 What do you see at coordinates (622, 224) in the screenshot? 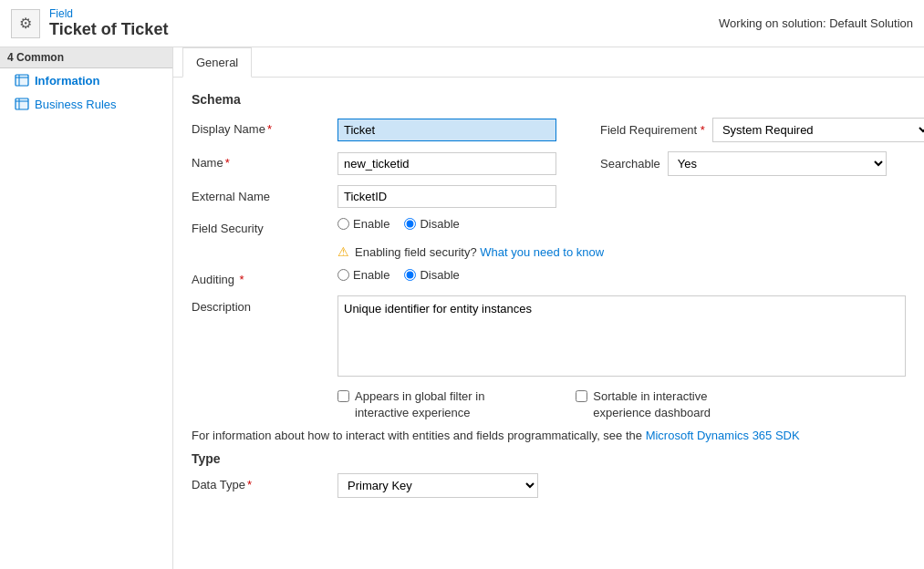
I see `field-security-controls: Enable Disable` at bounding box center [622, 224].